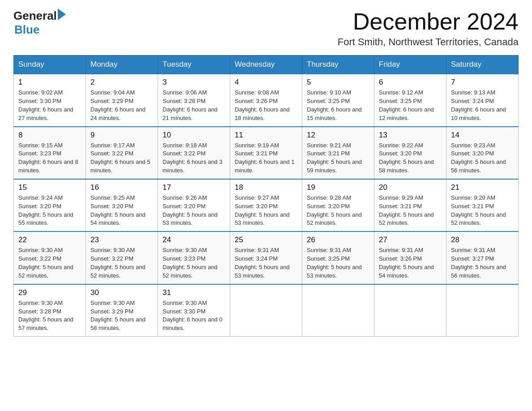  Describe the element at coordinates (266, 82) in the screenshot. I see `day-number: 4` at that location.